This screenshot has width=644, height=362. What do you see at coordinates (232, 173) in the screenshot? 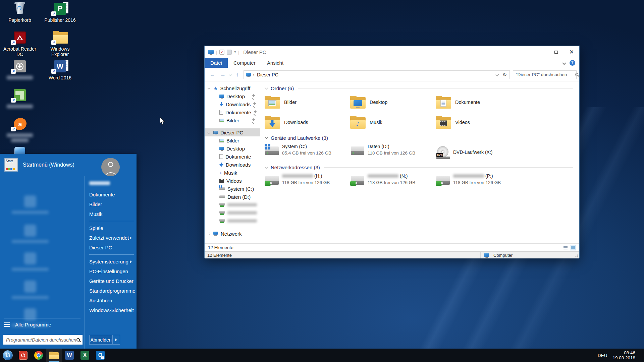
I see `sidebar-item-pc-music: ♪ Musik` at bounding box center [232, 173].